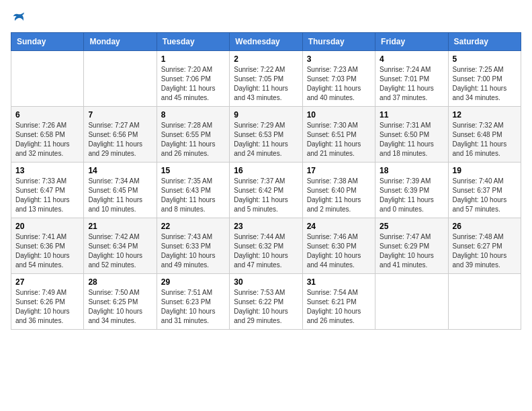  What do you see at coordinates (266, 302) in the screenshot?
I see `calendar-cell: 30Sunrise: 7:53 AM Sunset: 6:22 PM Dayli…` at bounding box center [266, 302].